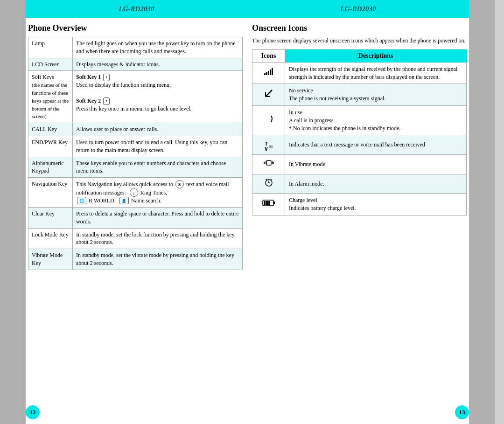 This screenshot has width=504, height=424. I want to click on icons-table-header-row: Icons Descriptions, so click(359, 56).